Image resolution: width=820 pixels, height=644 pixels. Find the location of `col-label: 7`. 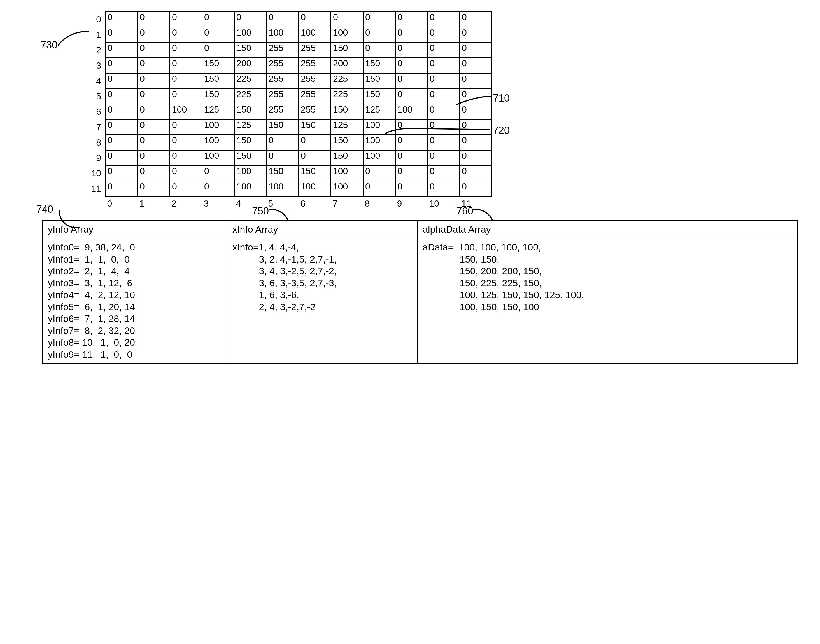

col-label: 7 is located at coordinates (347, 203).